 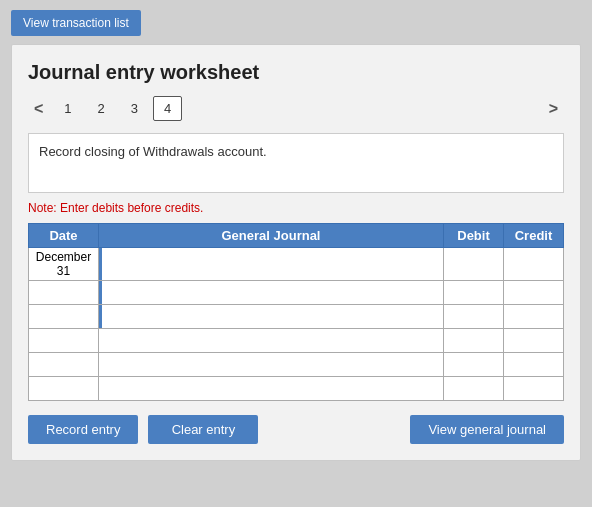 I want to click on page-4-button: 4, so click(x=168, y=108).